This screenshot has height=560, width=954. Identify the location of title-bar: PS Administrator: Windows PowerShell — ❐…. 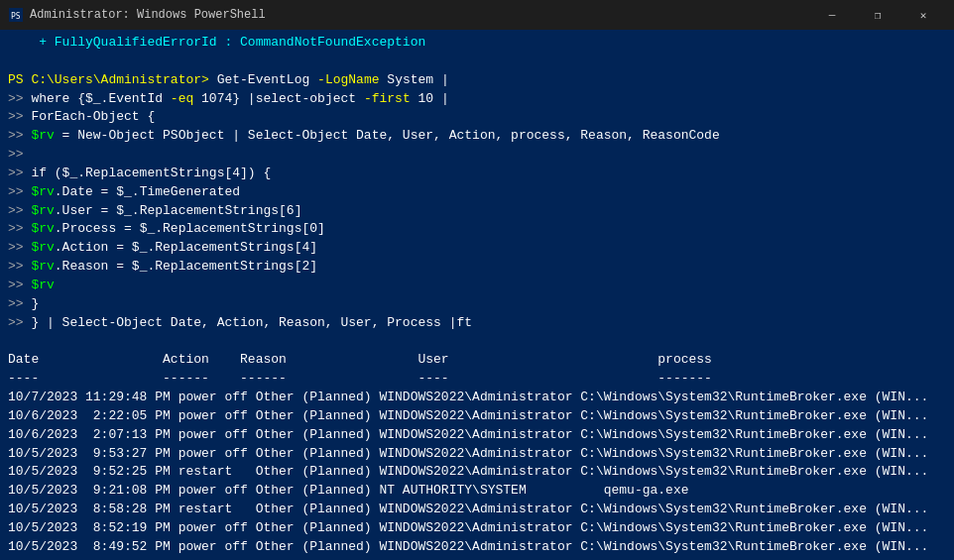
(477, 15).